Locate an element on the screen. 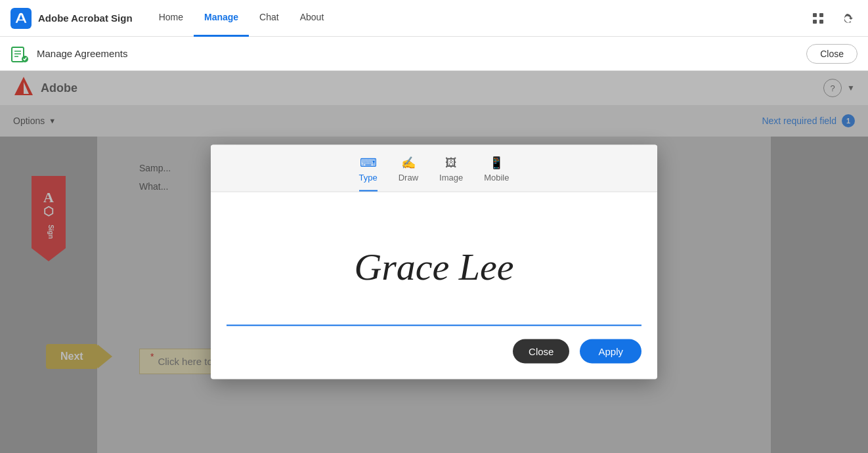 This screenshot has width=868, height=453. signature-area: Grace Lee is located at coordinates (434, 267).